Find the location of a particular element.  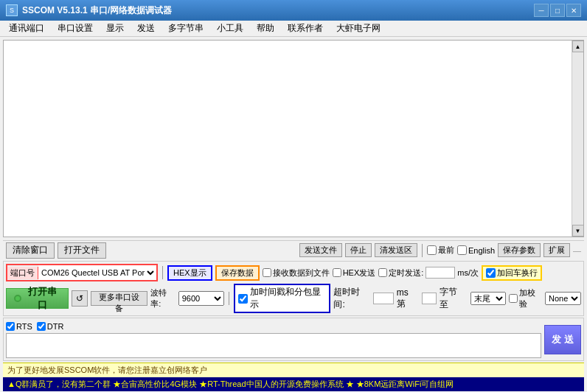

bottom-panel: 端口号 COM26 Quectel USB AT Port HEX显示 保存数据… is located at coordinates (294, 289).